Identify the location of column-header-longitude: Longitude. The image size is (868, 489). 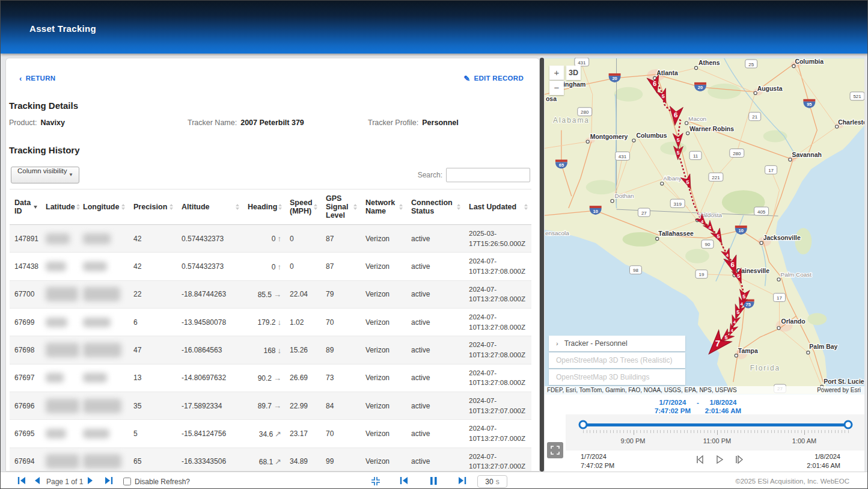
(103, 207).